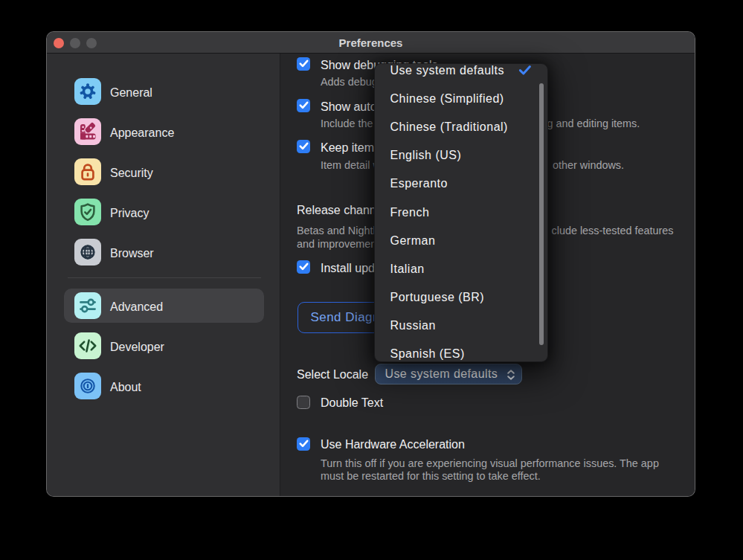 The height and width of the screenshot is (560, 743). I want to click on menu-item-esperanto: Esperanto, so click(461, 184).